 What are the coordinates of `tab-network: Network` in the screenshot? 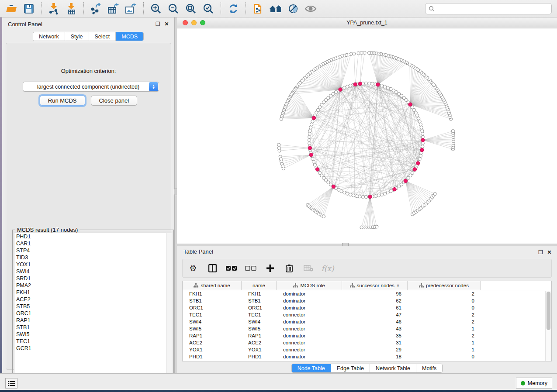 It's located at (49, 37).